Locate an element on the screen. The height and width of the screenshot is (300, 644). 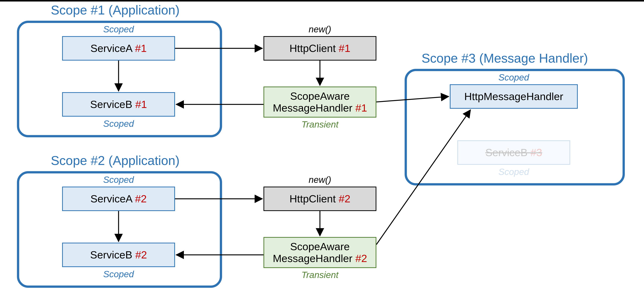
box-scopeaware-mh2: ScopeAware MessageHandler #2 is located at coordinates (320, 253).